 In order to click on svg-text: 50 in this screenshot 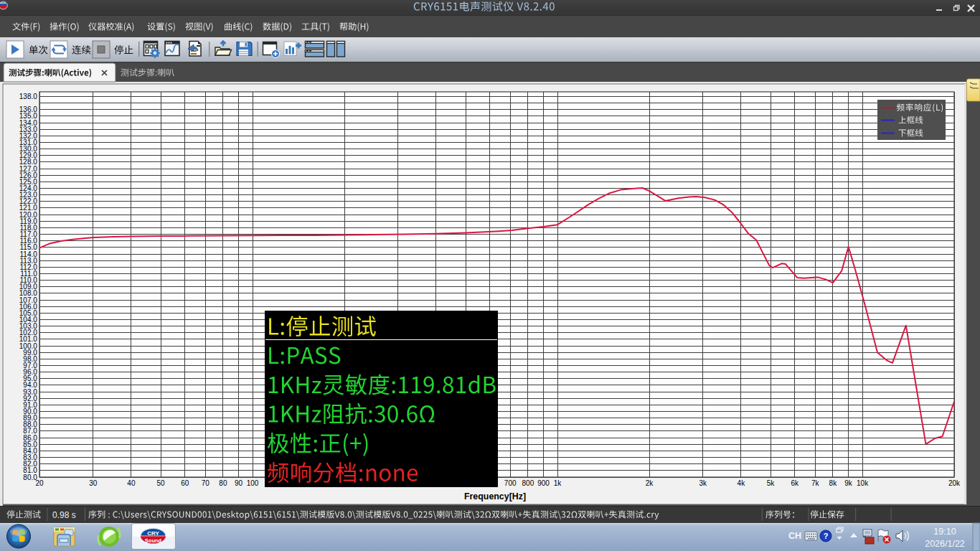, I will do `click(161, 484)`.